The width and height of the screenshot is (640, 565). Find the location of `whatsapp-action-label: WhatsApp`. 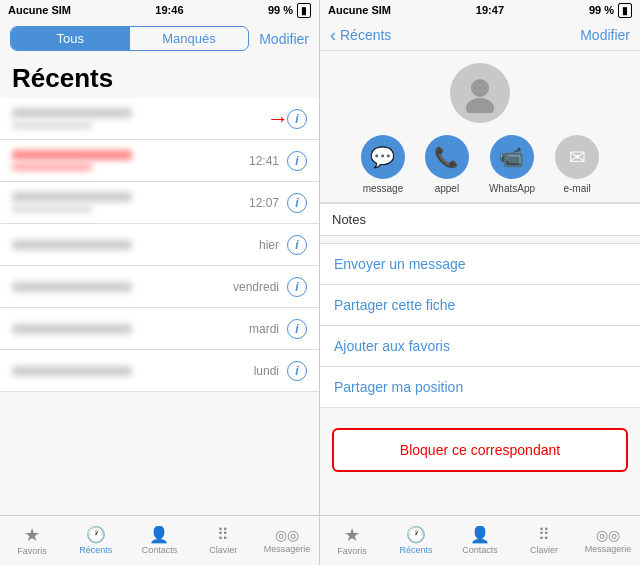

whatsapp-action-label: WhatsApp is located at coordinates (512, 188).